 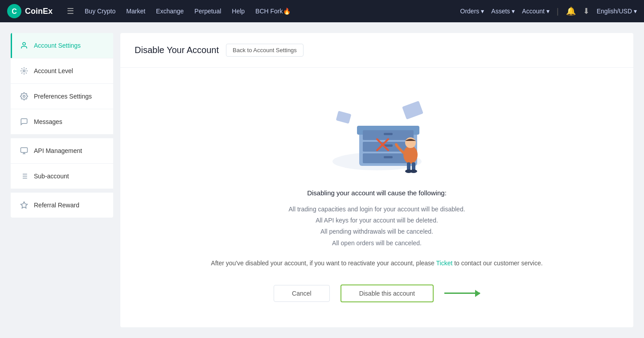 I want to click on nav-assets: Assets ▾, so click(x=503, y=11).